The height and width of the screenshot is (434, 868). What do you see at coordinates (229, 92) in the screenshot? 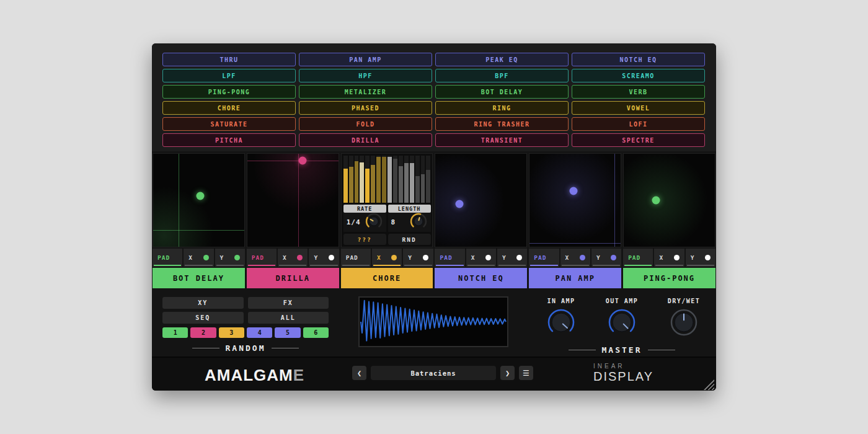
I see `effect-button: PING-PONG` at bounding box center [229, 92].